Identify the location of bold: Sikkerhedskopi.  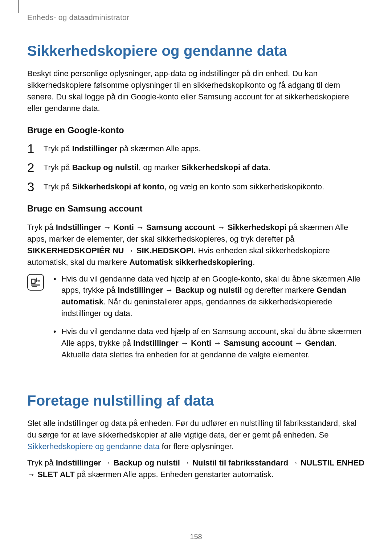
(257, 227).